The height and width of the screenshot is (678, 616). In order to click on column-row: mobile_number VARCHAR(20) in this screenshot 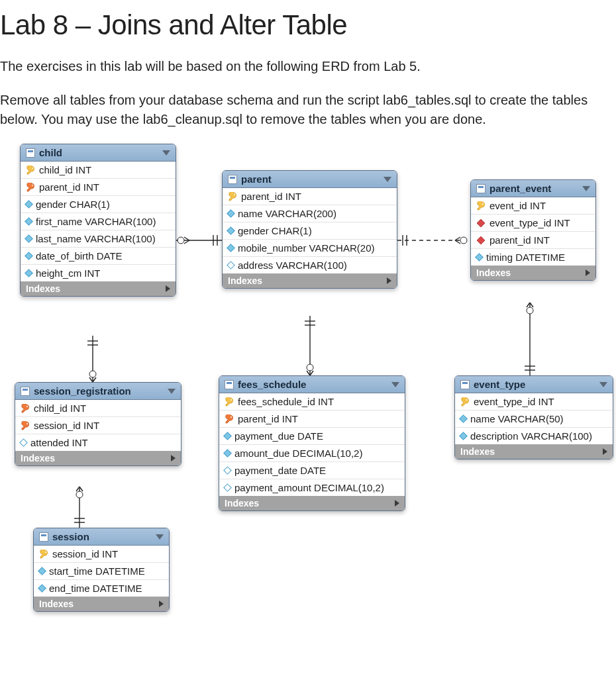, I will do `click(310, 248)`.